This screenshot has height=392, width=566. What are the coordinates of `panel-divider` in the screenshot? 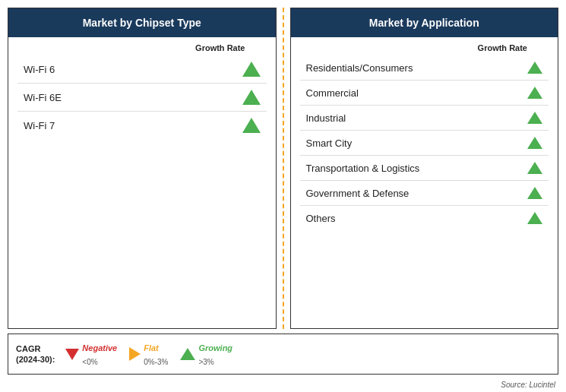 It's located at (283, 169).